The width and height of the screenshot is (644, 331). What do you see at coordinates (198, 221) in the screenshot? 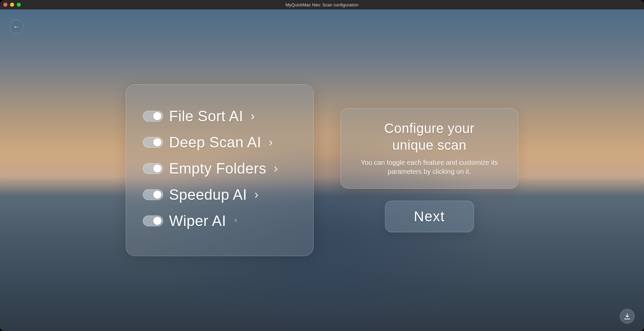
I see `feature-label: Wiper AI` at bounding box center [198, 221].